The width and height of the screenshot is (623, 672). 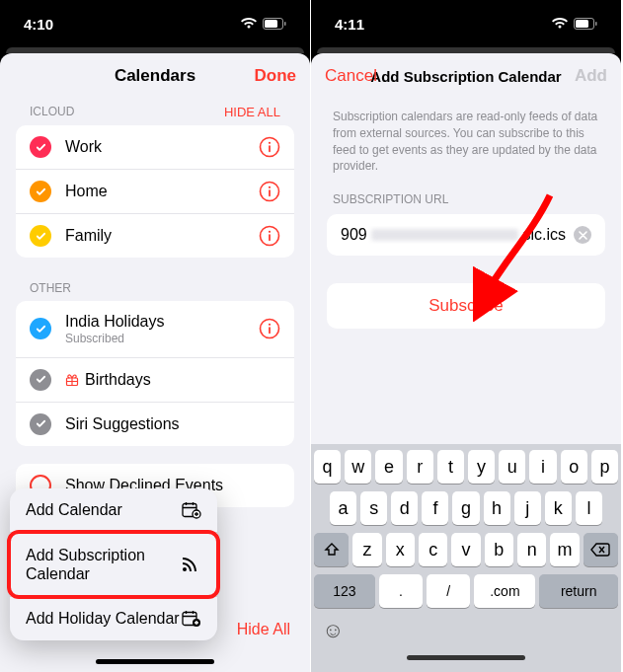 I want to click on calendar-row-india-holidays: India Holidays Subscribed, so click(x=155, y=330).